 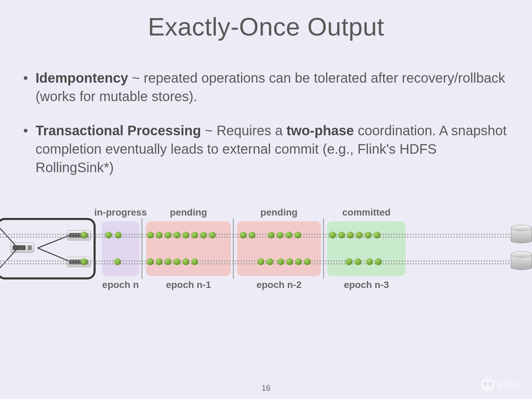 What do you see at coordinates (366, 212) in the screenshot?
I see `phase-status-label: committed` at bounding box center [366, 212].